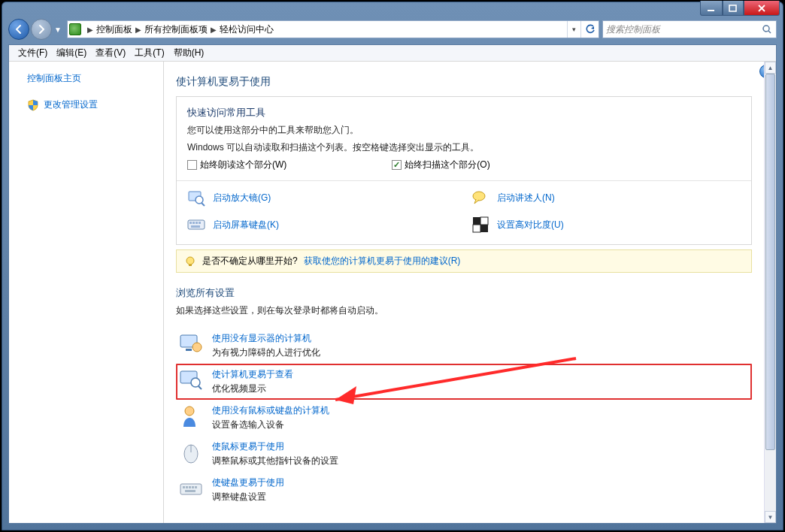  I want to click on option-desc: 调整键盘设置, so click(248, 497).